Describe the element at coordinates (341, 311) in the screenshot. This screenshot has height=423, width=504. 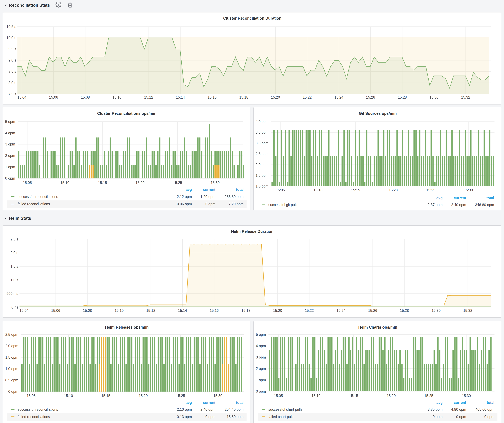
I see `svg-text: 15:24` at that location.